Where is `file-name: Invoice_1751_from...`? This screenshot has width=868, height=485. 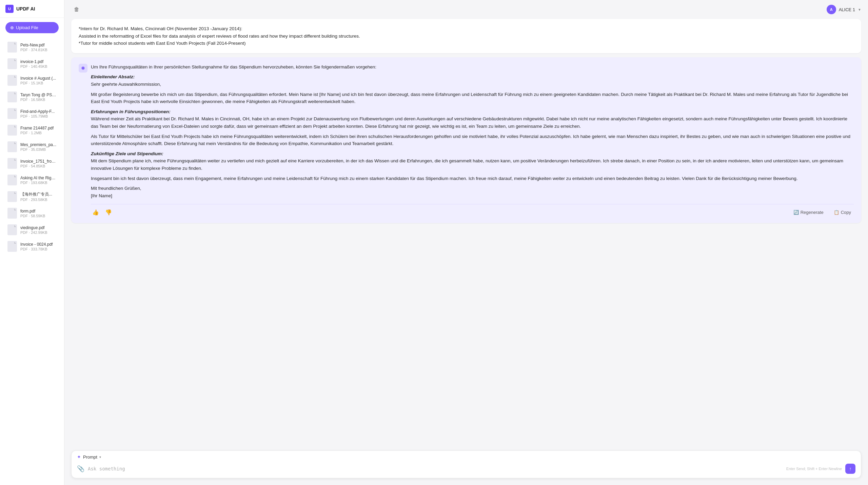 file-name: Invoice_1751_from... is located at coordinates (39, 161).